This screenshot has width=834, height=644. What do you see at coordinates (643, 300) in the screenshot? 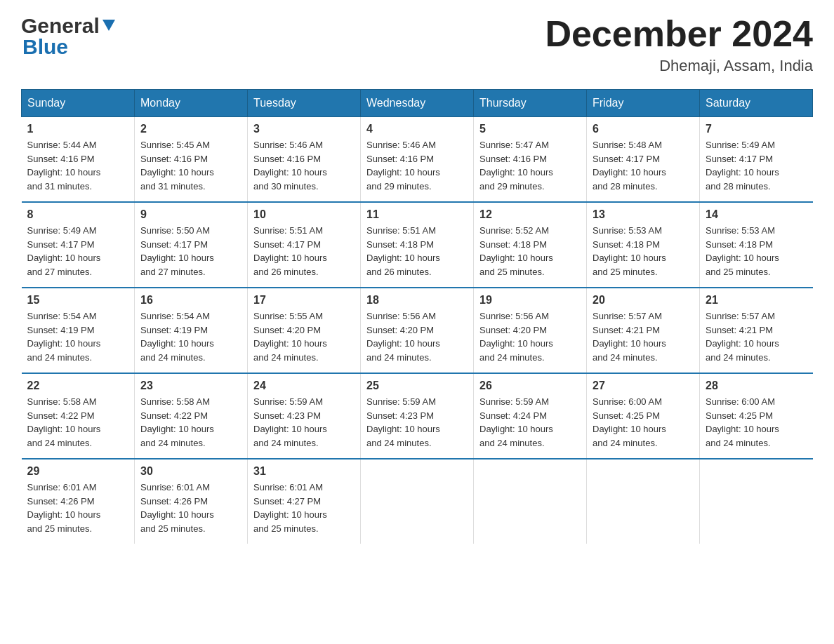
I see `day-number: 20` at bounding box center [643, 300].